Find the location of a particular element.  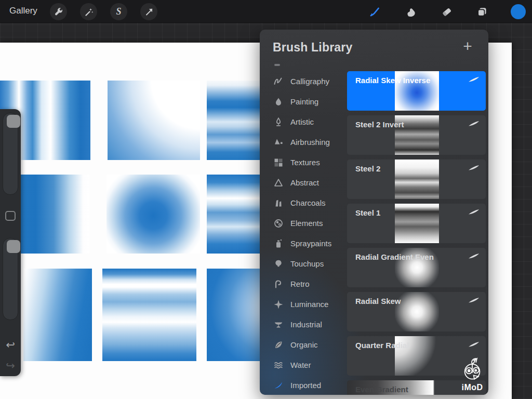

imported-brushstroke-icon is located at coordinates (278, 385).